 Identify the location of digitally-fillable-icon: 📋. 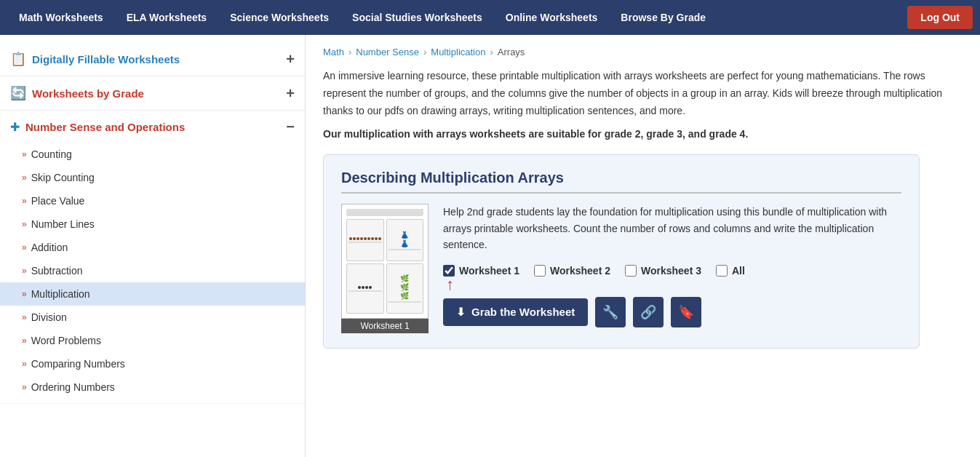
(18, 59).